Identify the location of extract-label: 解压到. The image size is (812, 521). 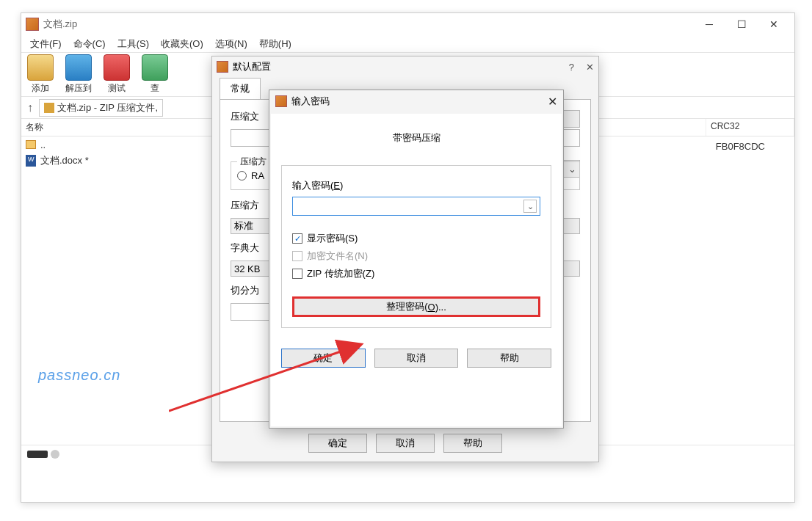
(79, 88).